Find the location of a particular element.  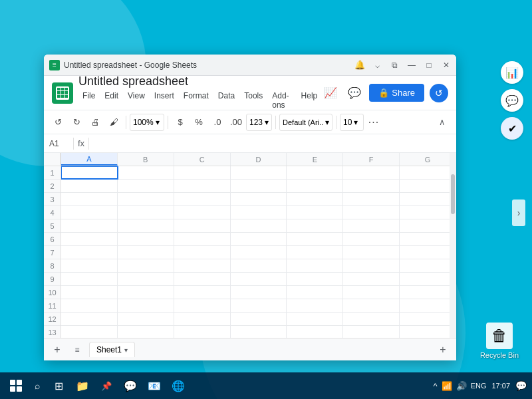

formula-input is located at coordinates (272, 144).